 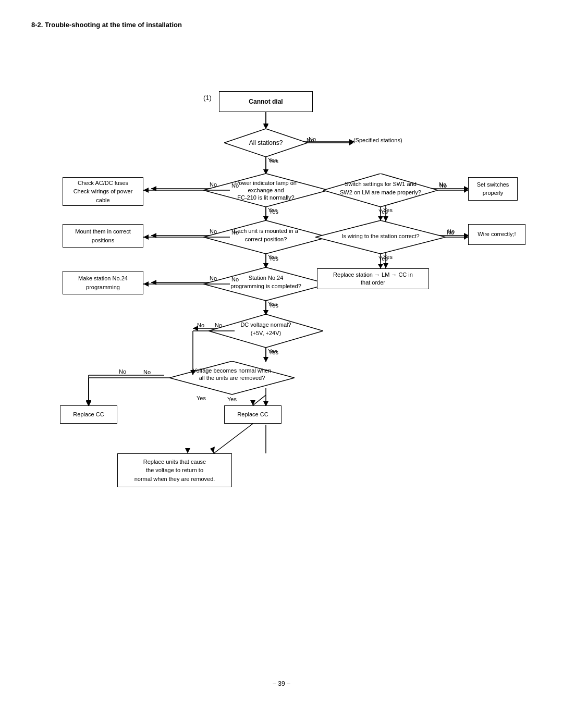 I want to click on yes-voltage: Yes, so click(x=201, y=398).